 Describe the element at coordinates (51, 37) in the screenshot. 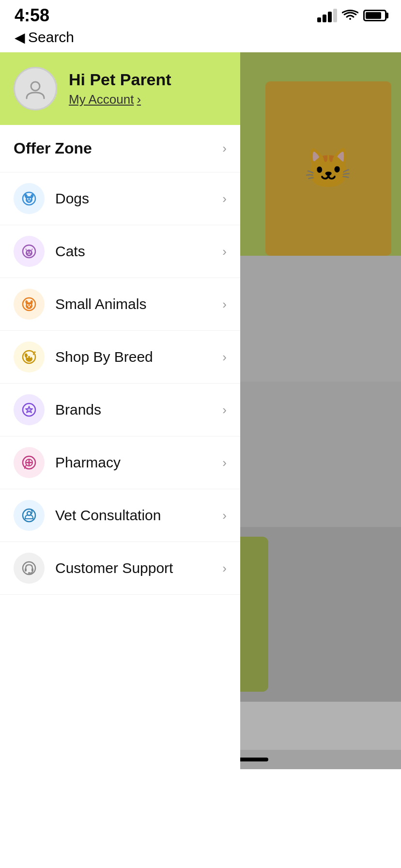

I see `back-label: Search` at that location.